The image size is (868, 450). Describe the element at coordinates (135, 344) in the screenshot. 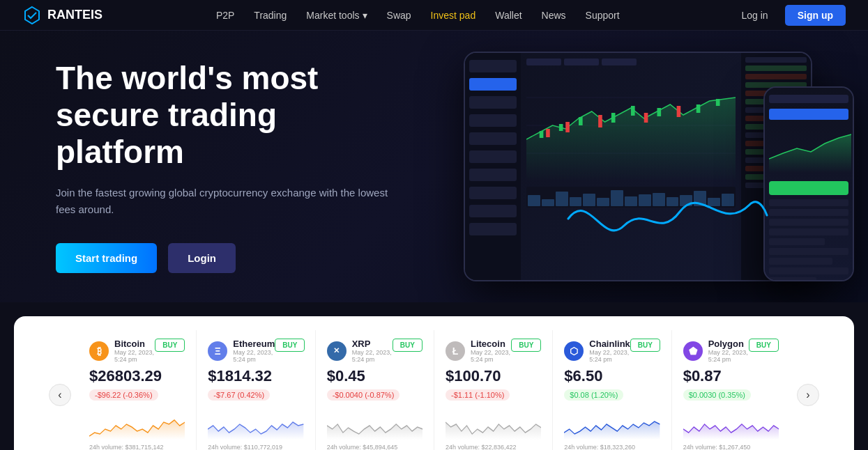

I see `coin-name: Bitcoin` at that location.